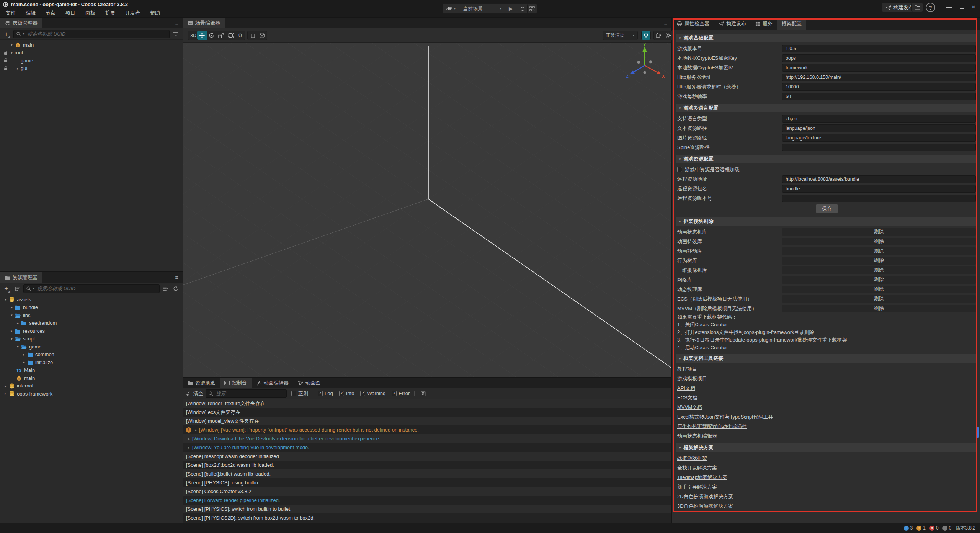  I want to click on menu-item-编辑: 编辑, so click(31, 13).